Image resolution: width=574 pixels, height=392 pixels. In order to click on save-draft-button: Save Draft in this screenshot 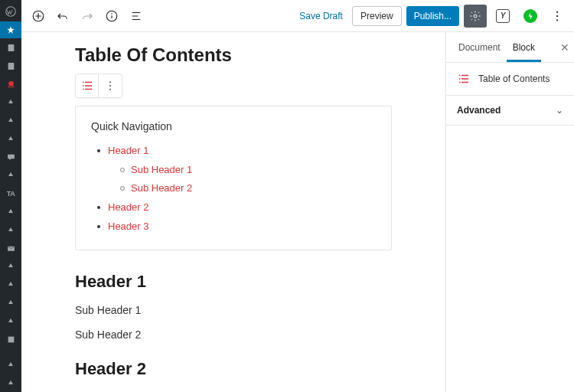, I will do `click(321, 16)`.